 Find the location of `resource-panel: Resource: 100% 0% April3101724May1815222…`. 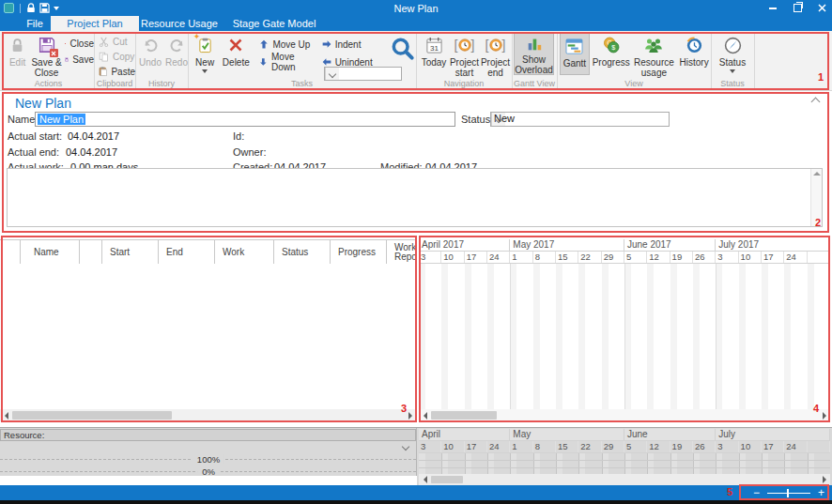

resource-panel: Resource: 100% 0% April3101724May1815222… is located at coordinates (416, 456).